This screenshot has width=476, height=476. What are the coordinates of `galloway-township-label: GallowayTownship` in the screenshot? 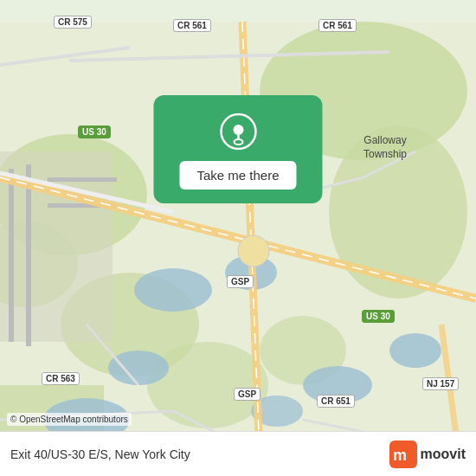 It's located at (385, 147).